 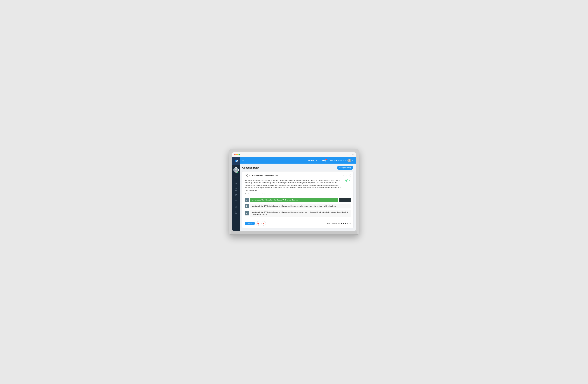 What do you see at coordinates (294, 235) in the screenshot?
I see `laptop-foot` at bounding box center [294, 235].